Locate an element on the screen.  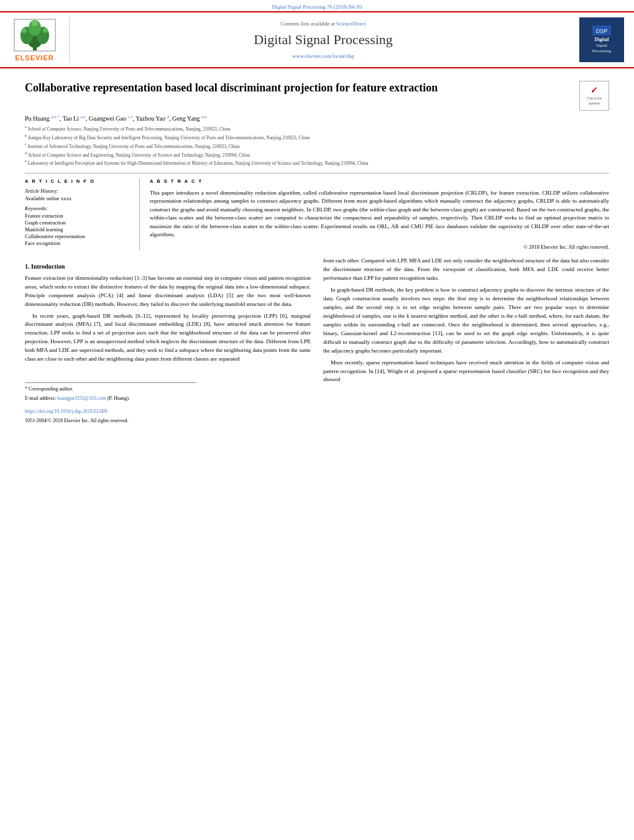
dsp-badge: DSP Digital Signal Processing is located at coordinates (602, 40).